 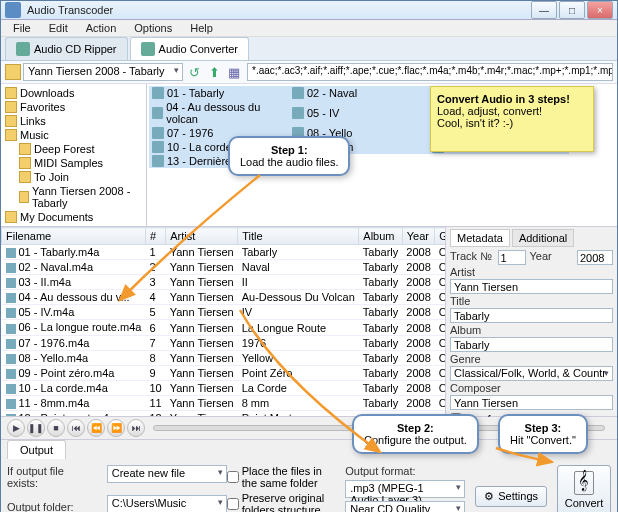 What do you see at coordinates (155, 236) in the screenshot?
I see `column-header: #` at bounding box center [155, 236].